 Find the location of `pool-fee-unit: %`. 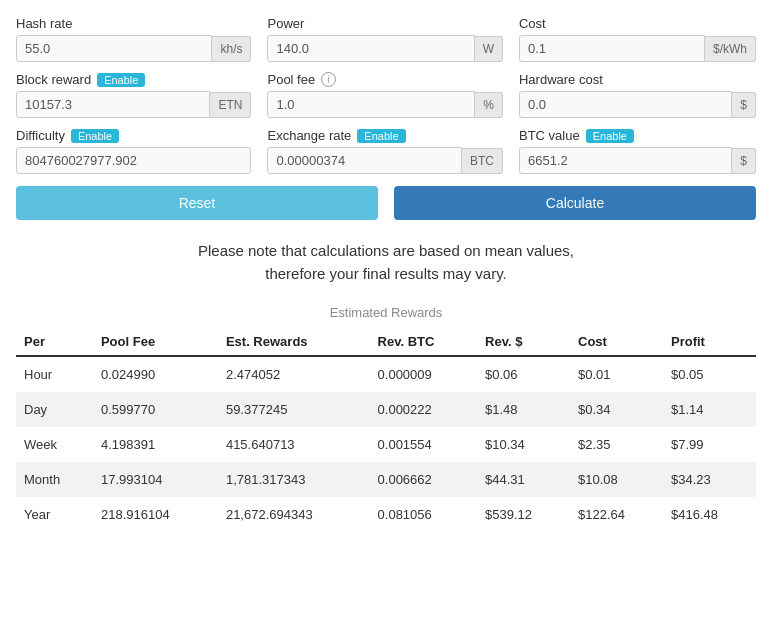

pool-fee-unit: % is located at coordinates (489, 105).